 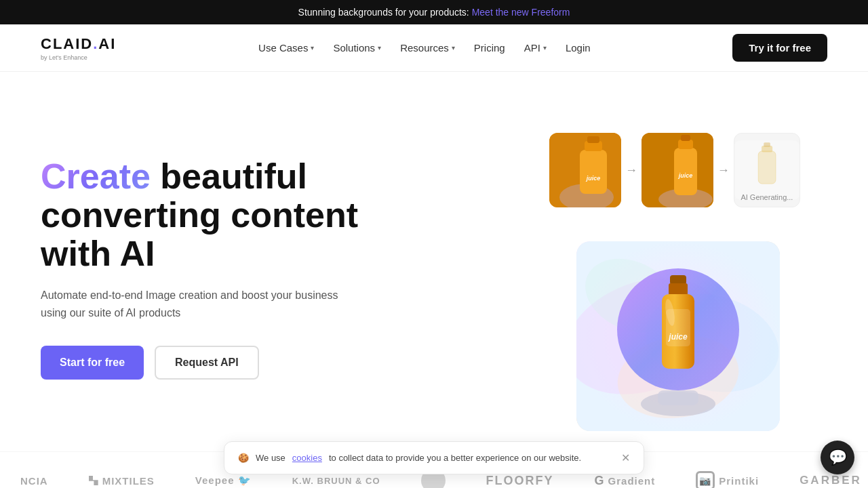 What do you see at coordinates (724, 171) in the screenshot?
I see `arrow-icon-2: →` at bounding box center [724, 171].